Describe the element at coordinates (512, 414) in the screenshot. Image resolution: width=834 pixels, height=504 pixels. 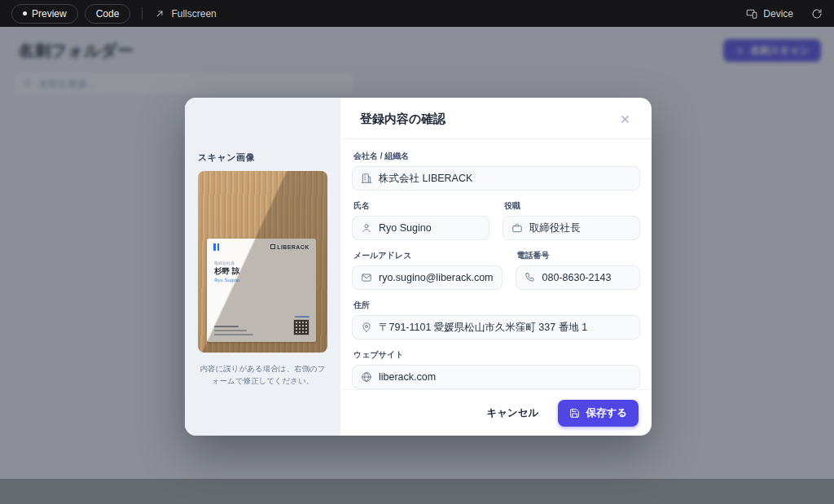
I see `cancel-button: キャンセル` at that location.